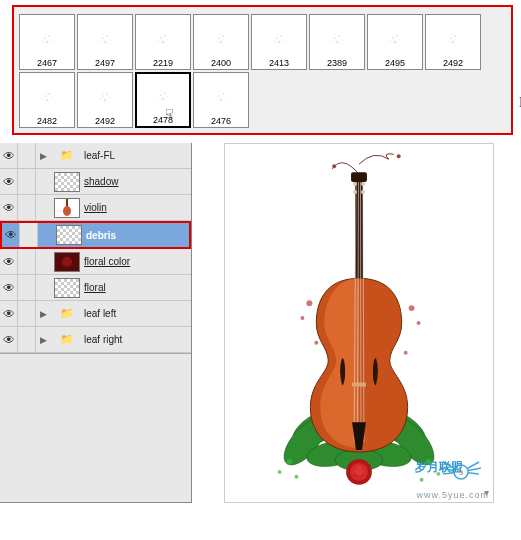  What do you see at coordinates (9, 314) in the screenshot?
I see `eye-icon: 👁` at bounding box center [9, 314].